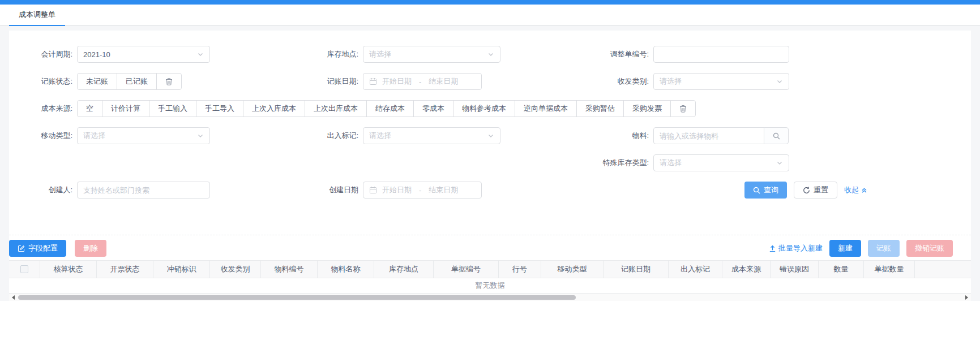 The image size is (980, 345). What do you see at coordinates (97, 81) in the screenshot?
I see `posting-status-option-unposted: 未记账` at bounding box center [97, 81].